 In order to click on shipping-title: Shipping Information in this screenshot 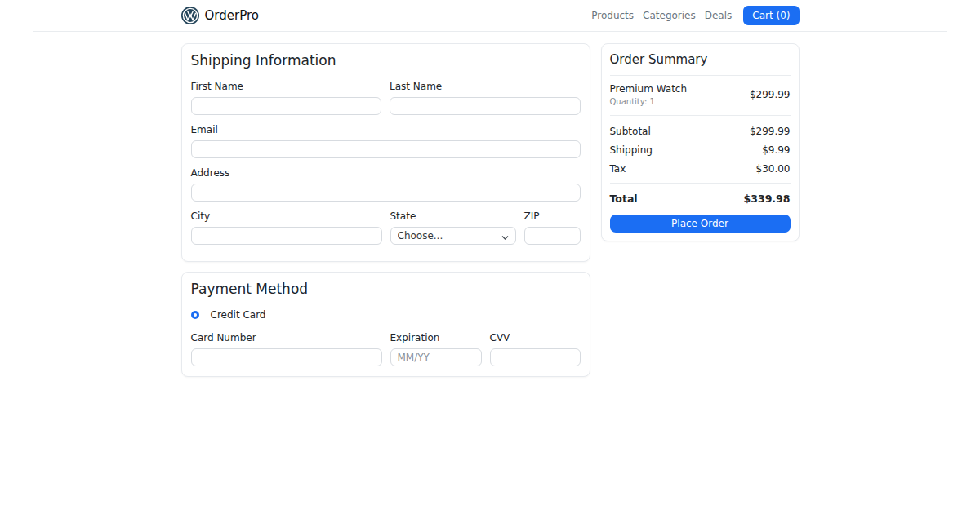, I will do `click(385, 60)`.